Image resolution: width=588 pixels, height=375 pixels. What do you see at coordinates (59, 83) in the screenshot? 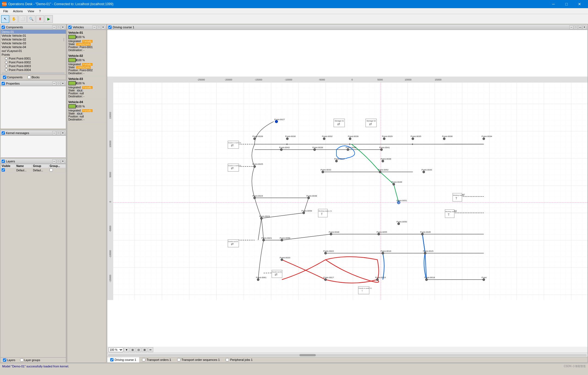
I see `properties-restore-btn: □` at bounding box center [59, 83].